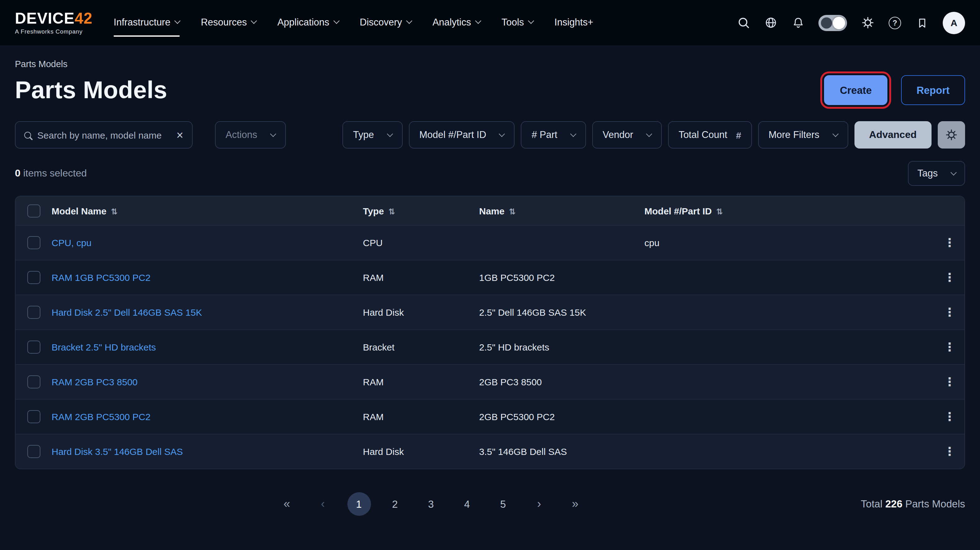 This screenshot has width=980, height=550. What do you see at coordinates (562, 278) in the screenshot?
I see `cell-name: 1GB PC5300 PC2` at bounding box center [562, 278].